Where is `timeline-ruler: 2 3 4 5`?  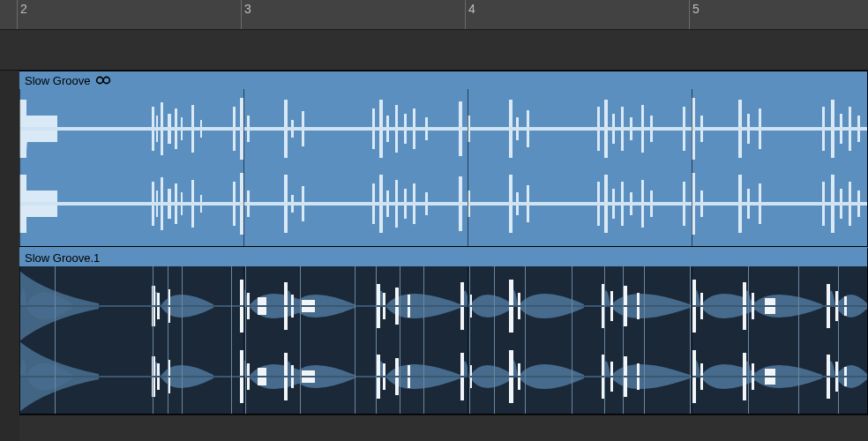
timeline-ruler: 2 3 4 5 is located at coordinates (434, 15).